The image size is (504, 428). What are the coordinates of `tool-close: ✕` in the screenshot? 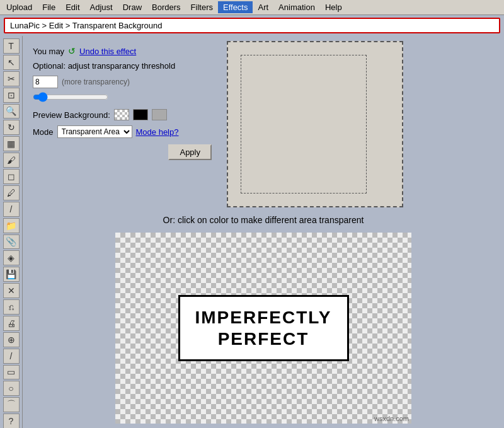 It's located at (11, 291).